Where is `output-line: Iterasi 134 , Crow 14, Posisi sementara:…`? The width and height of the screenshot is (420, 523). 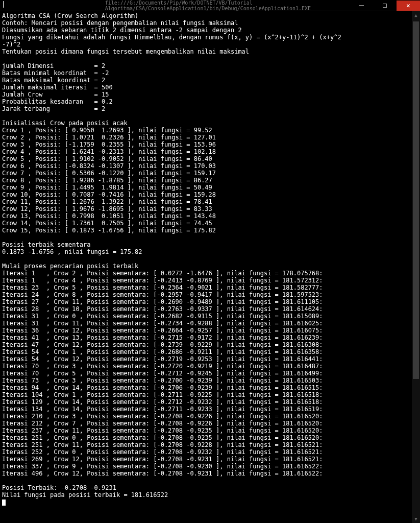
output-line: Iterasi 134 , Crow 14, Posisi sementara:… is located at coordinates (210, 409).